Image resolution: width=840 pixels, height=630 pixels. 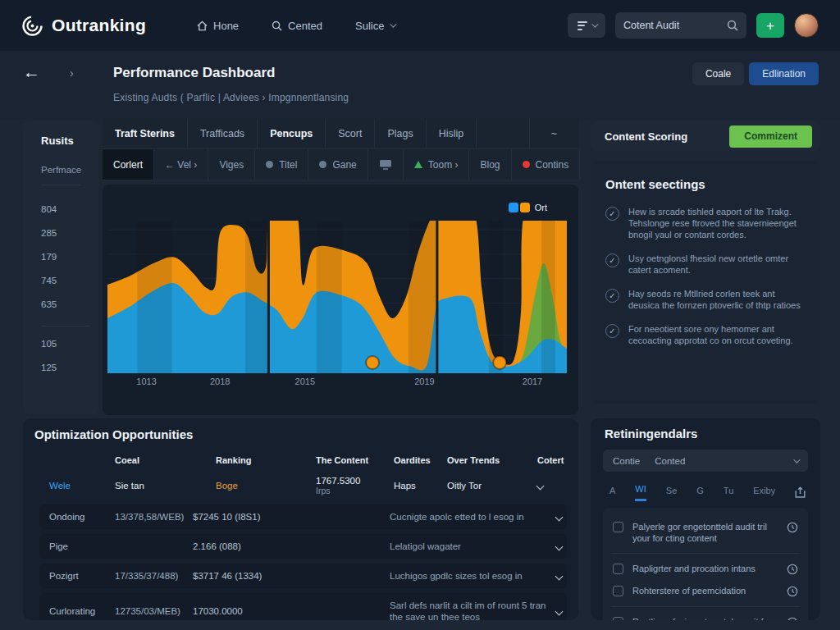 What do you see at coordinates (492, 460) in the screenshot?
I see `col-over-trends: Over Trends` at bounding box center [492, 460].